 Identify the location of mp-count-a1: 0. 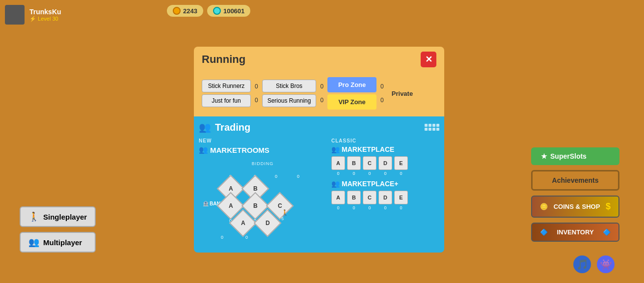
(338, 173).